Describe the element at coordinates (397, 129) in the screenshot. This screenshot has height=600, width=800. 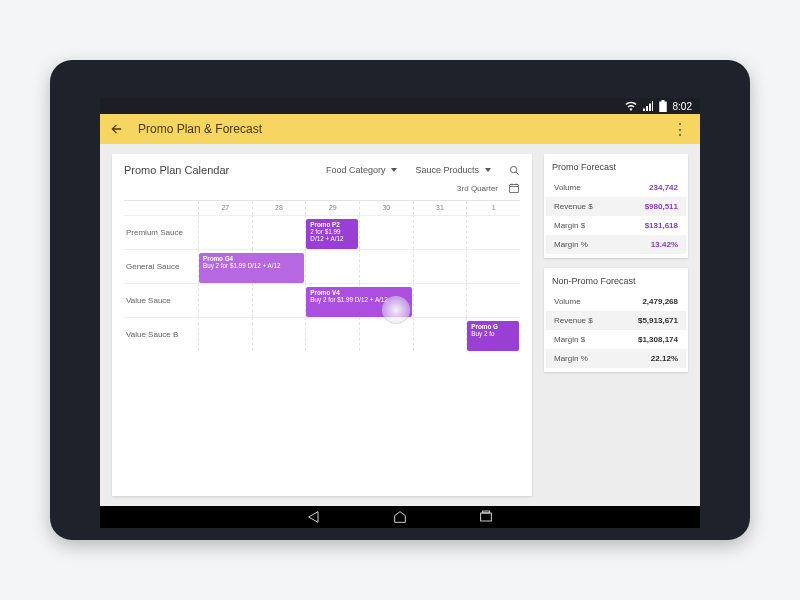
I see `page-title: Promo Plan & Forecast` at that location.